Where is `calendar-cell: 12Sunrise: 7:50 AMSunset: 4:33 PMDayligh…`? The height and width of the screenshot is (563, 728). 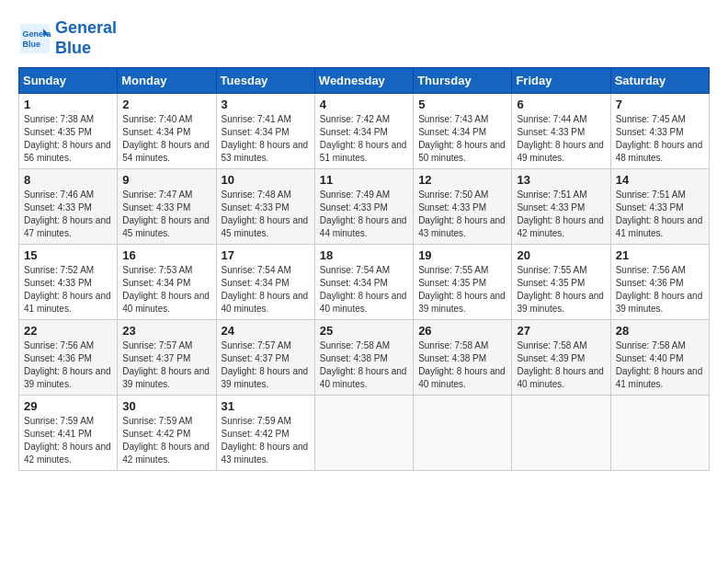 calendar-cell: 12Sunrise: 7:50 AMSunset: 4:33 PMDayligh… is located at coordinates (463, 207).